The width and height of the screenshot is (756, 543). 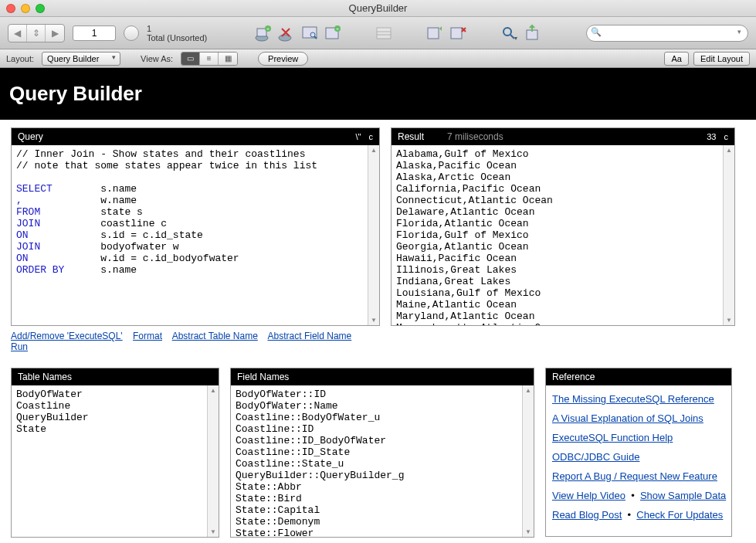 I want to click on record-ops: + +, so click(x=298, y=33).